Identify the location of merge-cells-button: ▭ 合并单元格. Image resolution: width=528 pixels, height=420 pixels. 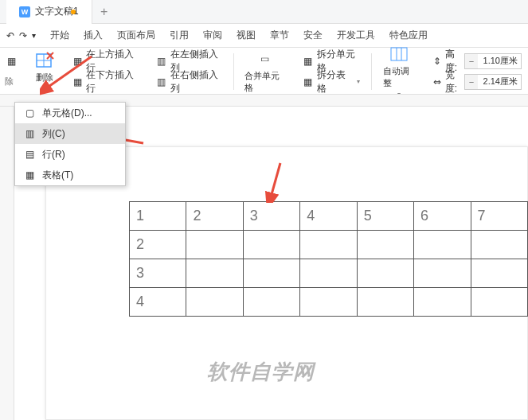
(264, 72).